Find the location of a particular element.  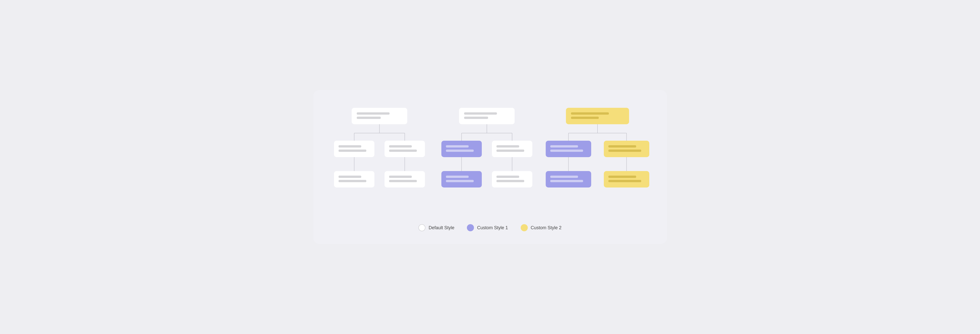

legend-item-custom1: Custom Style 1 is located at coordinates (487, 228).